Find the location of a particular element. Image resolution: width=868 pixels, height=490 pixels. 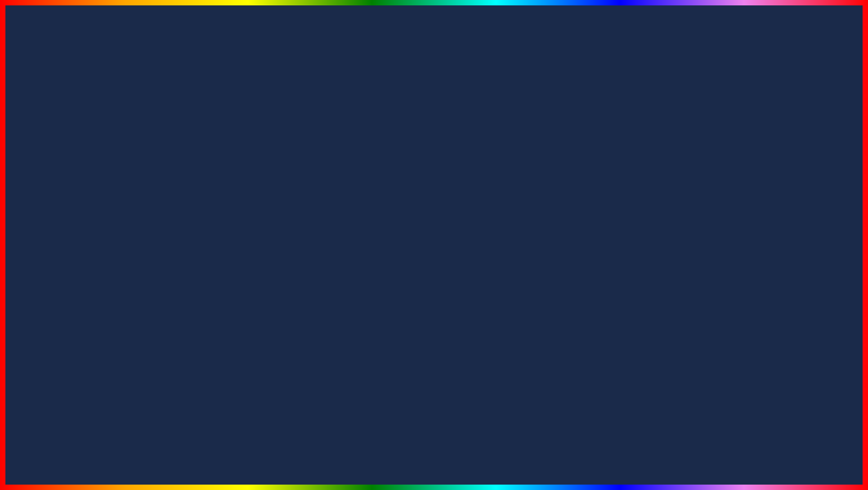

divider-bottom is located at coordinates (142, 149).